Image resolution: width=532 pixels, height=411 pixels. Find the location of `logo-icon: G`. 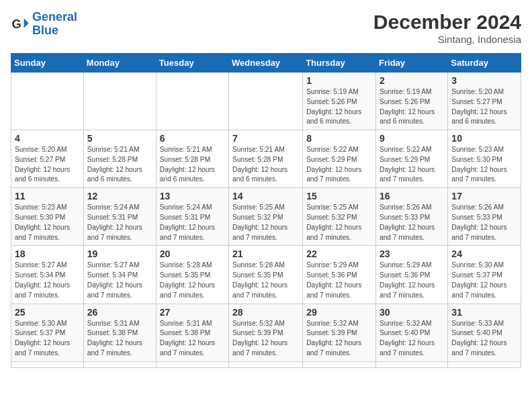

logo-icon: G is located at coordinates (20, 24).